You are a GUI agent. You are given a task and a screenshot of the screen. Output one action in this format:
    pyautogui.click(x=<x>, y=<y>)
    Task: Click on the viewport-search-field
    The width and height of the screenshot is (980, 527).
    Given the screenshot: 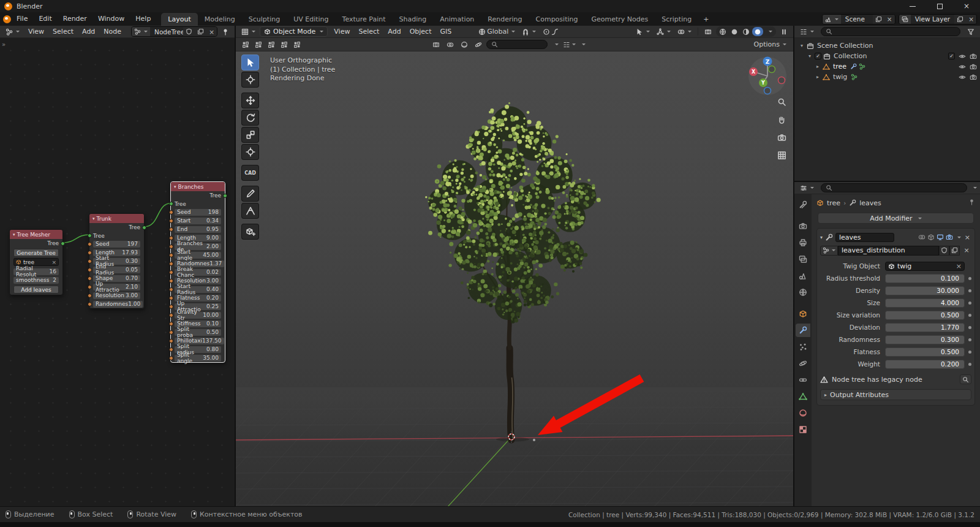 What is the action you would take?
    pyautogui.click(x=517, y=44)
    